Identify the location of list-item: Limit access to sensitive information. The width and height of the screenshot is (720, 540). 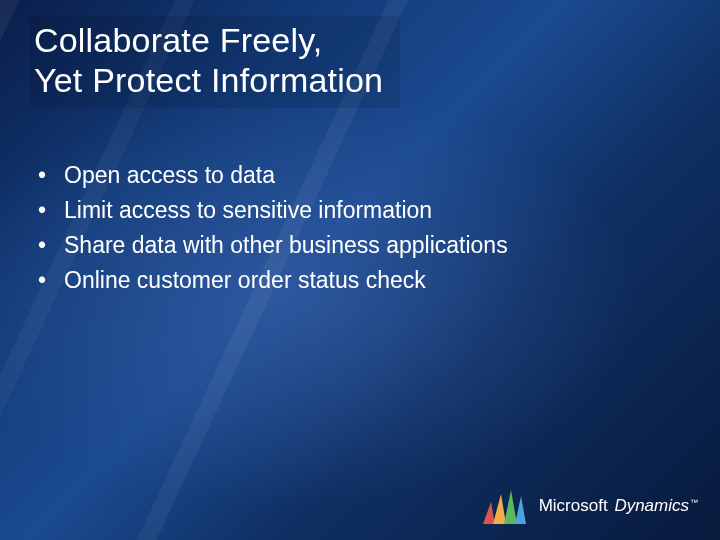
(360, 210).